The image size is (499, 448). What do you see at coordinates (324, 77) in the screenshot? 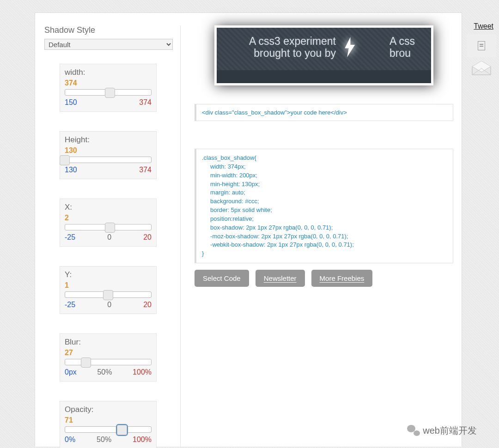
I see `ad-bottom-band` at bounding box center [324, 77].